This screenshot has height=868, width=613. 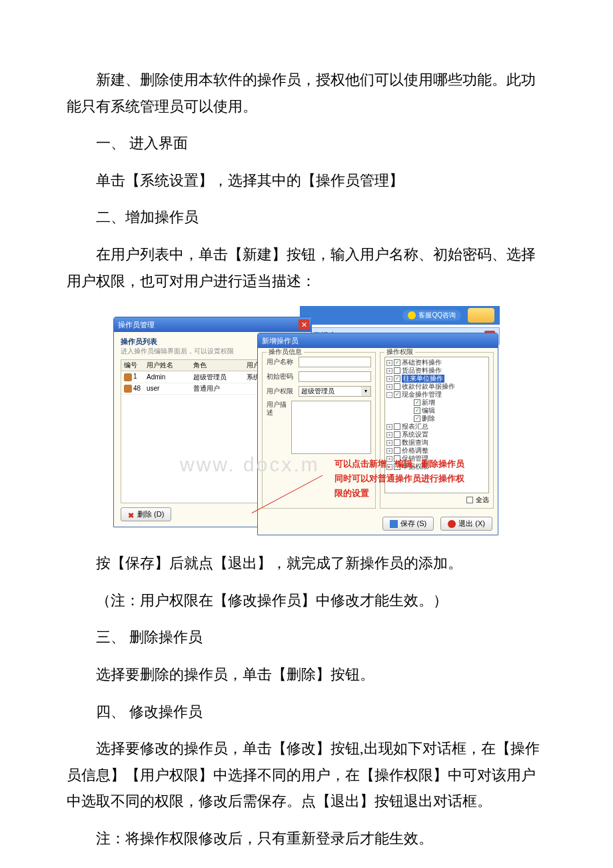 What do you see at coordinates (428, 403) in the screenshot?
I see `tree-label: 新增` at bounding box center [428, 403].